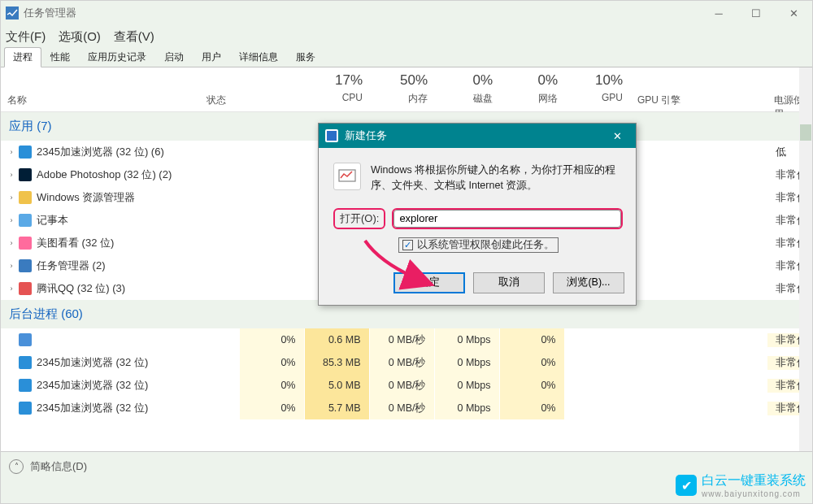 The height and width of the screenshot is (504, 813). Describe the element at coordinates (23, 57) in the screenshot. I see `tab-processes: 进程` at that location.